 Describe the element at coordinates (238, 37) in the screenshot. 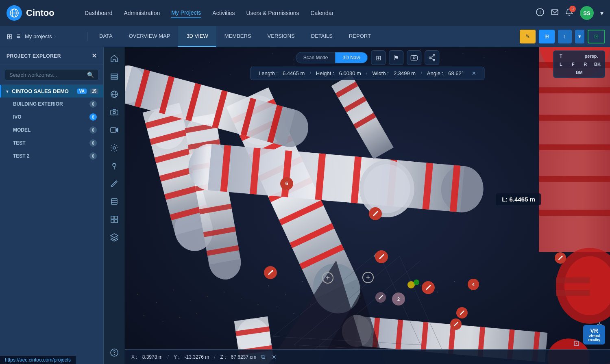

I see `tab-members: MEMBERS` at that location.